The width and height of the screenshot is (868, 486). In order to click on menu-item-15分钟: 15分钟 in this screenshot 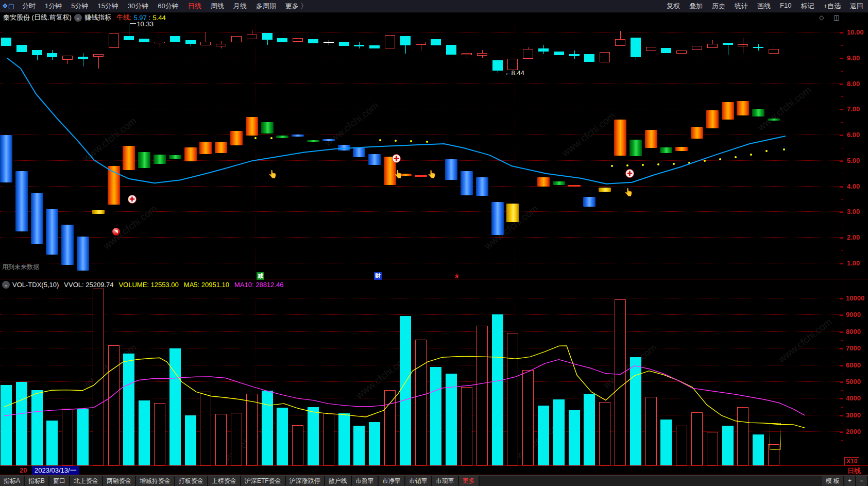, I will do `click(108, 6)`.